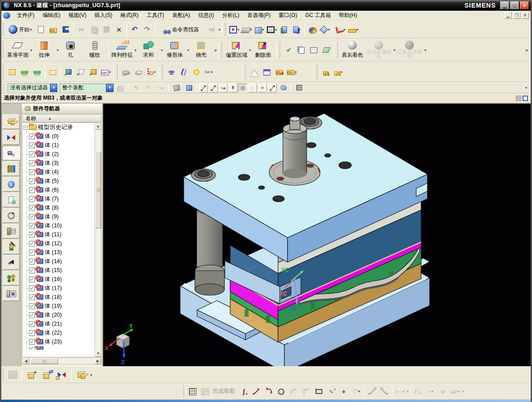 Image resolution: width=532 pixels, height=402 pixels. What do you see at coordinates (62, 118) in the screenshot?
I see `name-column-header: 名称 ▲` at bounding box center [62, 118].